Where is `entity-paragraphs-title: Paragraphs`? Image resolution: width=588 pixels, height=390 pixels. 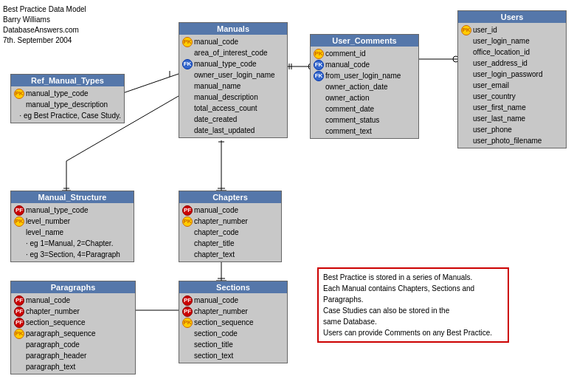 entity-paragraphs-title: Paragraphs is located at coordinates (73, 287).